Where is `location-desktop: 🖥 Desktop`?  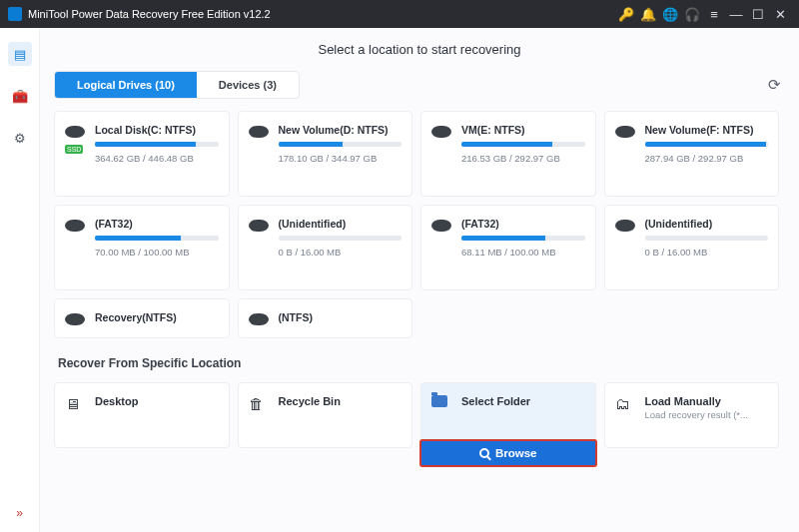
location-desktop: 🖥 Desktop is located at coordinates (142, 415).